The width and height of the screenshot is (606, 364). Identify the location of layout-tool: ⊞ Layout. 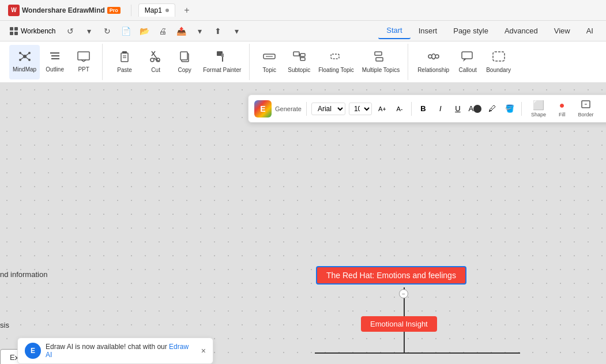
(604, 108).